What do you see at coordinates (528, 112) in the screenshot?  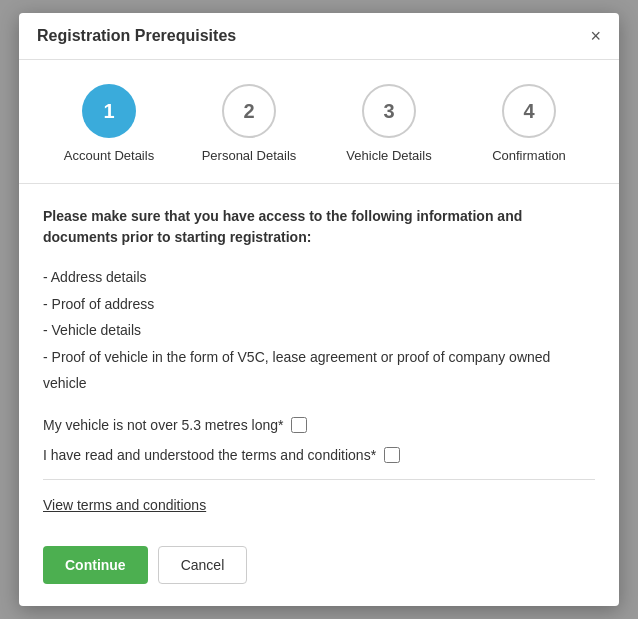 I see `step-4-number: 4` at bounding box center [528, 112].